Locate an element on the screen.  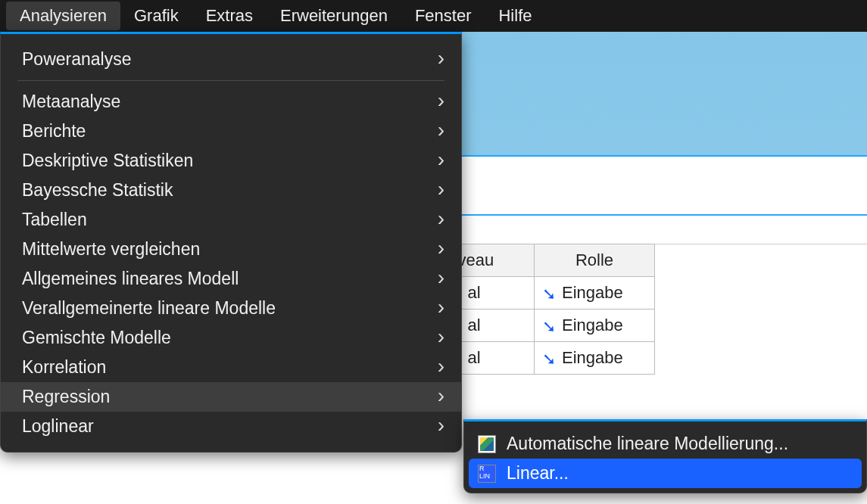
menu-item-label: Verallgemeinerte lineare Modelle is located at coordinates (148, 309).